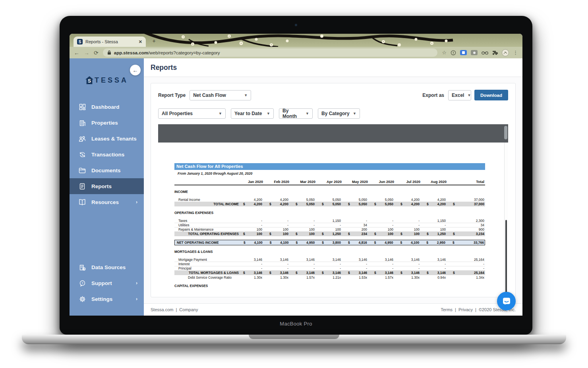 This screenshot has height=368, width=588. I want to click on collapse-sidebar-button: ←, so click(135, 70).